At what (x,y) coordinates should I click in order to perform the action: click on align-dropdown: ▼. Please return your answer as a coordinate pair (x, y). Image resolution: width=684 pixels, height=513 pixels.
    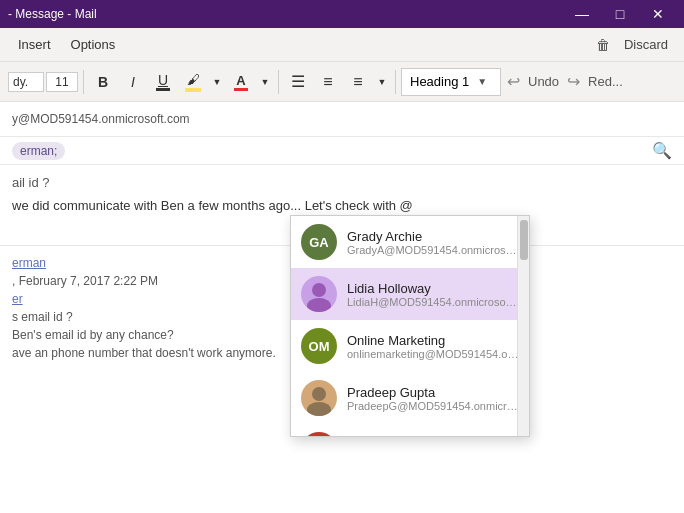
    Looking at the image, I should click on (382, 82).